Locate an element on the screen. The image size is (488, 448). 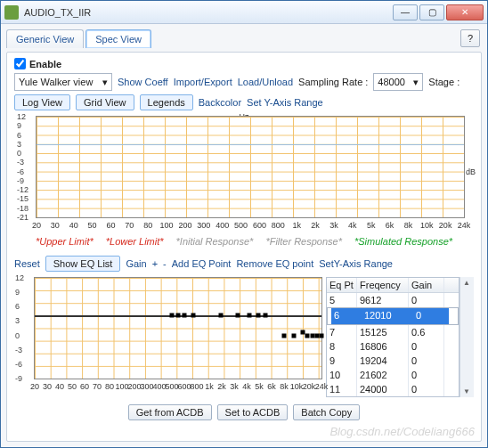
table-row: 8168060 is located at coordinates (393, 346).